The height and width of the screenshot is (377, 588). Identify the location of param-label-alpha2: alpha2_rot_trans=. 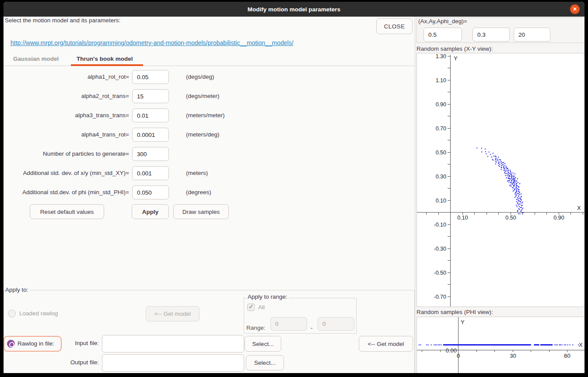
(66, 96).